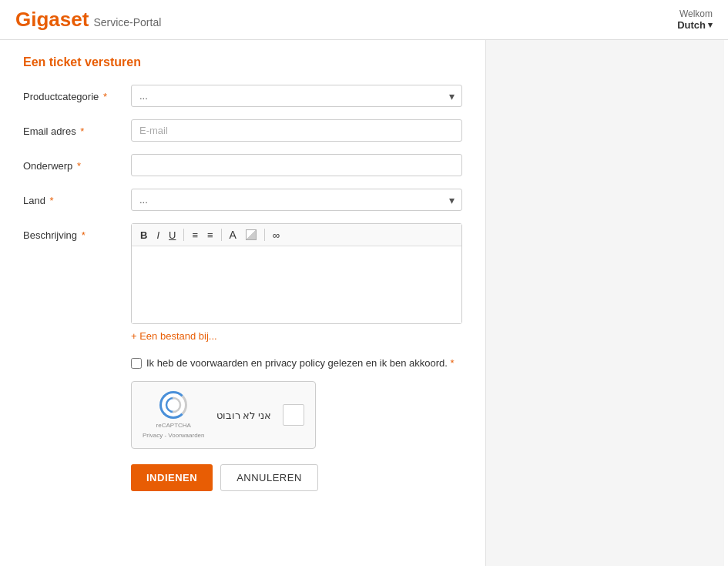 This screenshot has height=572, width=728. I want to click on submit-button: INDIENEN, so click(172, 477).